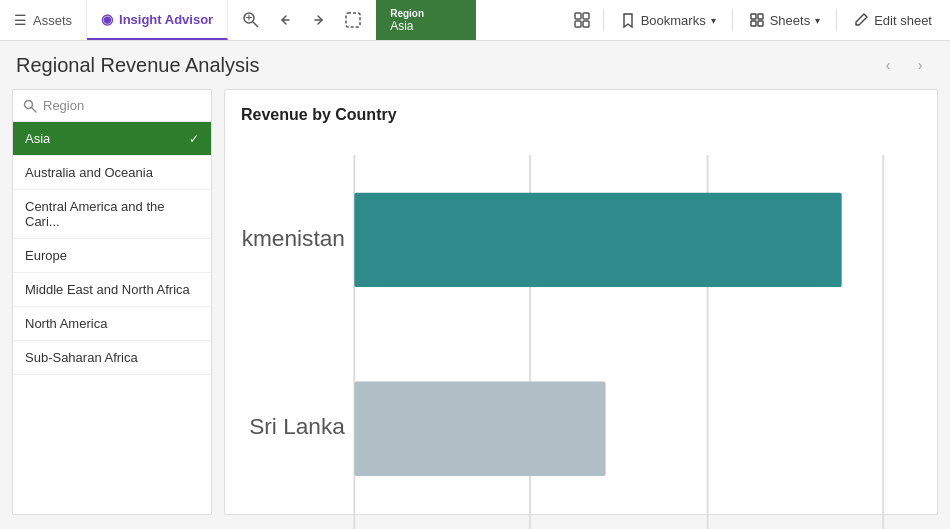 Image resolution: width=950 pixels, height=529 pixels. I want to click on grid-view-icon, so click(582, 20).